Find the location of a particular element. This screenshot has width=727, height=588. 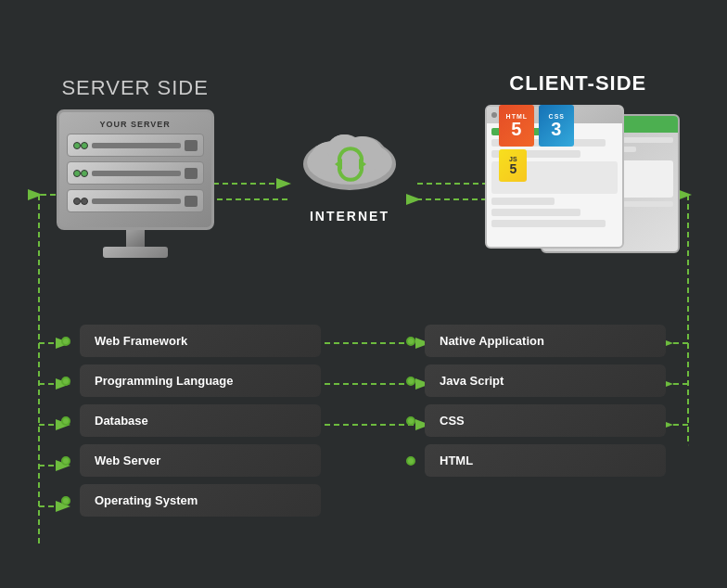

toolbar-dot is located at coordinates (494, 115).